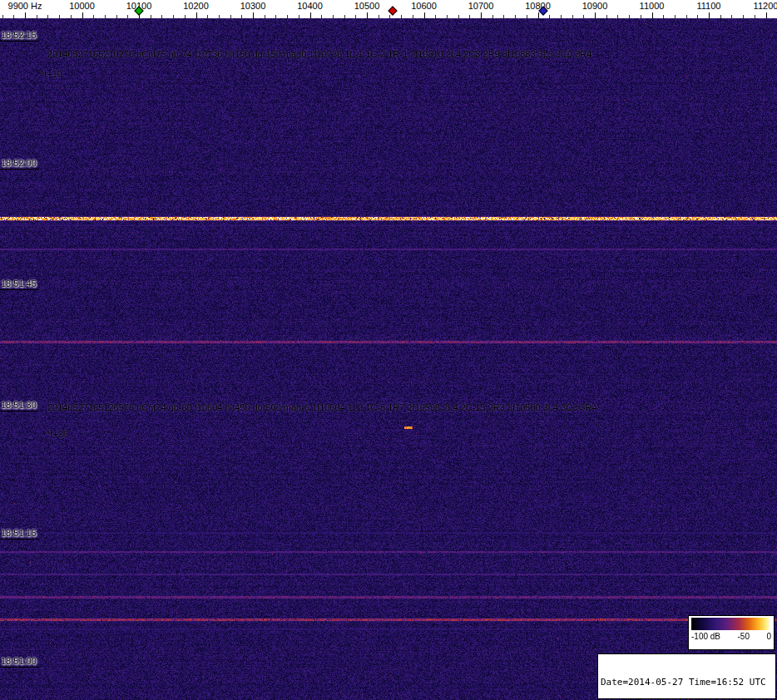  What do you see at coordinates (687, 682) in the screenshot?
I see `info-date-time: Date=2014-05-27 Time=16:52 UTC` at bounding box center [687, 682].